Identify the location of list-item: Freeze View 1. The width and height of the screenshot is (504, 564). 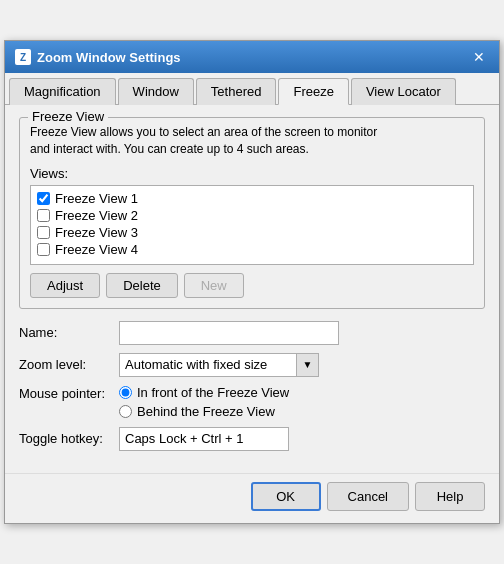
(252, 198).